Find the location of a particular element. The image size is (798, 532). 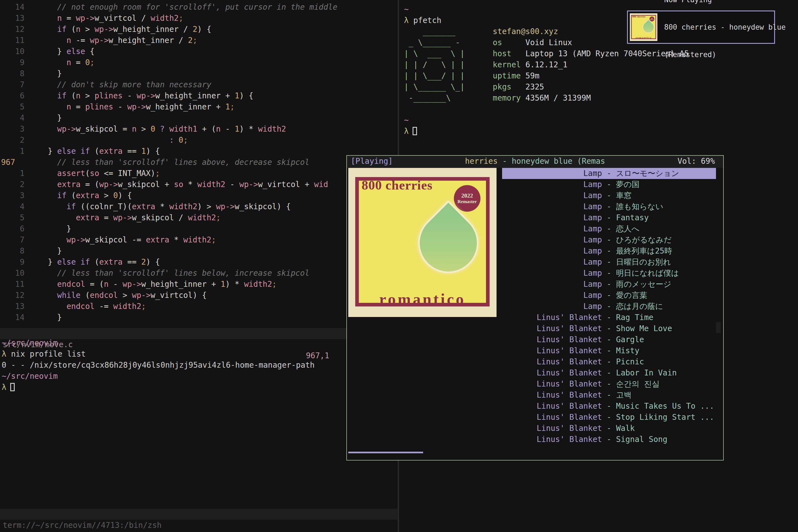

playlist-item: Lamp - Fantasy is located at coordinates (609, 218).